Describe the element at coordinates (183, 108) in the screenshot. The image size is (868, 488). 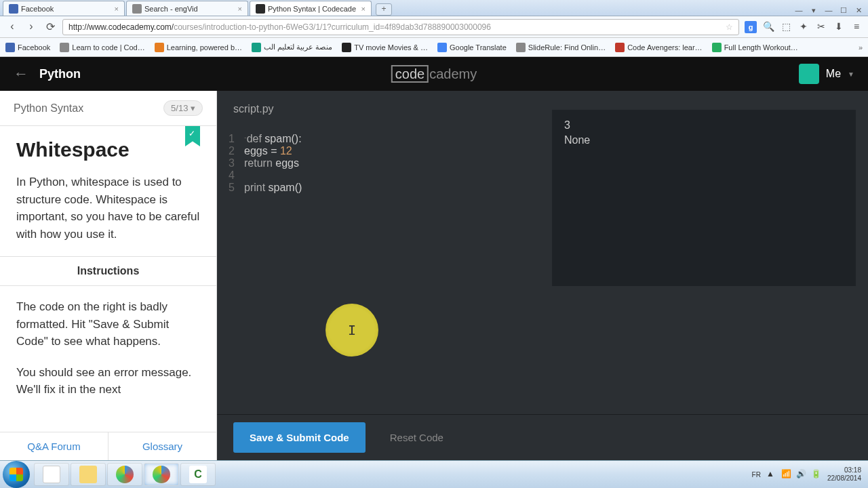
I see `progress-dropdown: 5/13 ▾` at that location.